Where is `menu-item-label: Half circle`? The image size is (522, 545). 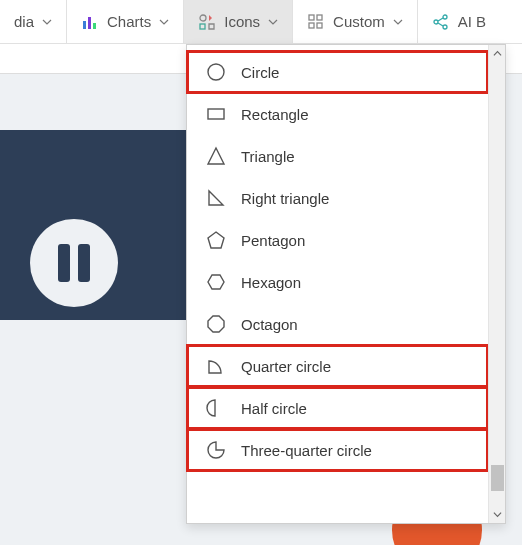 menu-item-label: Half circle is located at coordinates (274, 408).